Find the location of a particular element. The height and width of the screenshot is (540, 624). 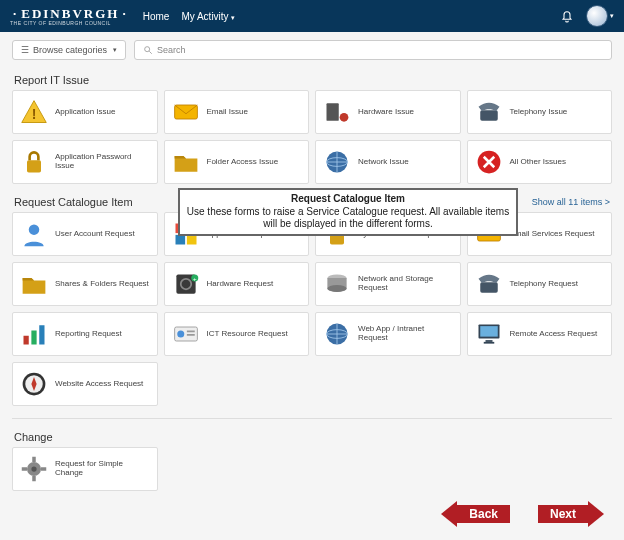

safe-icon: + is located at coordinates (186, 284).